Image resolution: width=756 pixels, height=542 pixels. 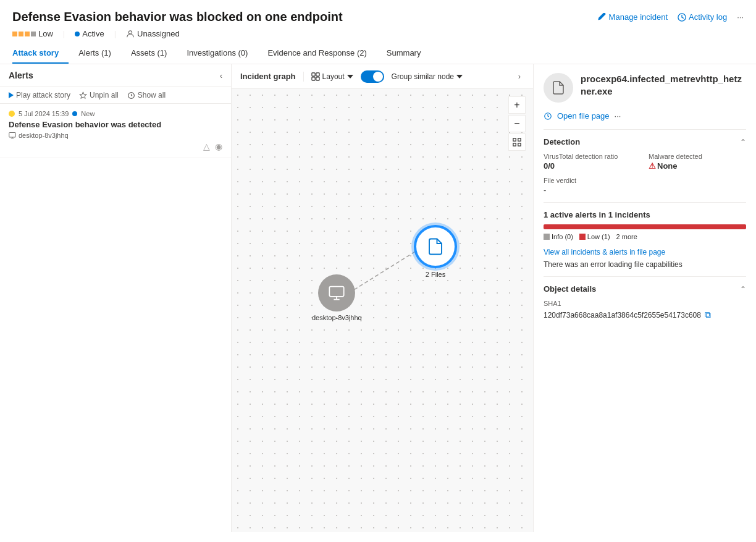 What do you see at coordinates (217, 53) in the screenshot?
I see `tab-investigations: Investigations (0)` at bounding box center [217, 53].